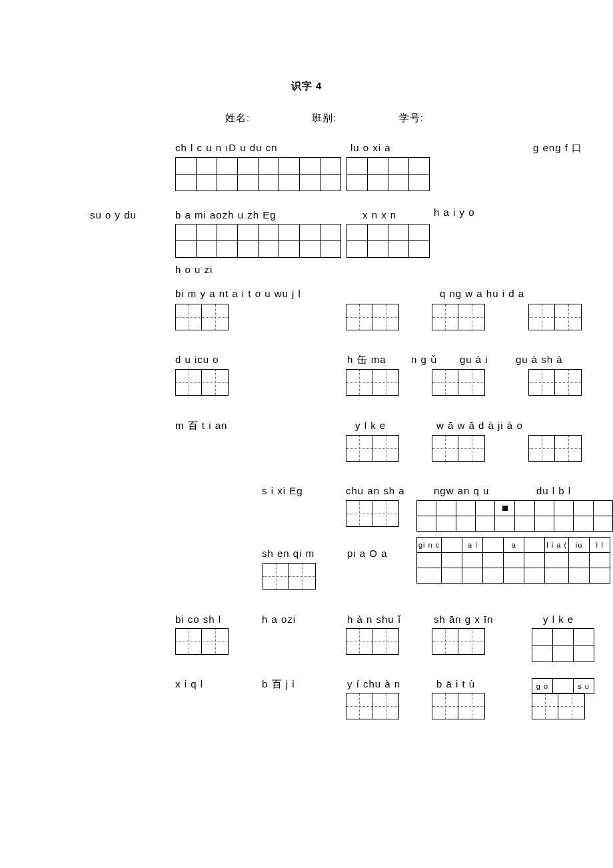 This screenshot has height=868, width=613. What do you see at coordinates (372, 317) in the screenshot?
I see `tz-r3-b` at bounding box center [372, 317].